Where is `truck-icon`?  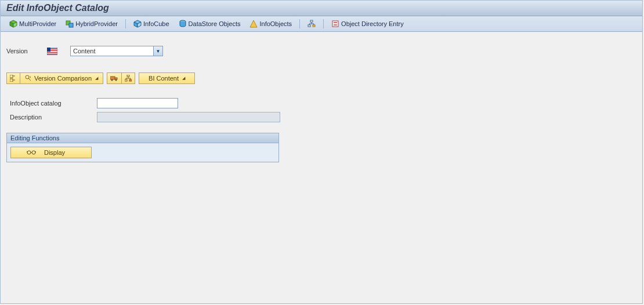 truck-icon is located at coordinates (114, 78).